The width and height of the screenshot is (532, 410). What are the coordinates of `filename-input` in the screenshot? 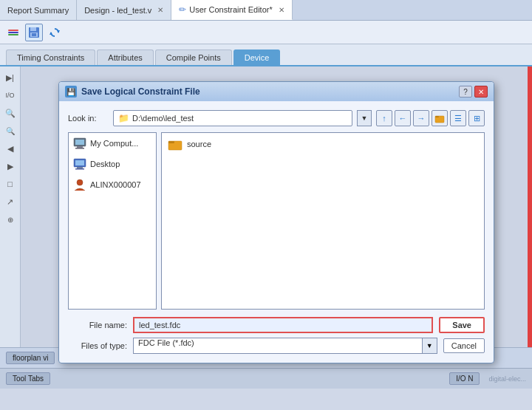 It's located at (283, 325).